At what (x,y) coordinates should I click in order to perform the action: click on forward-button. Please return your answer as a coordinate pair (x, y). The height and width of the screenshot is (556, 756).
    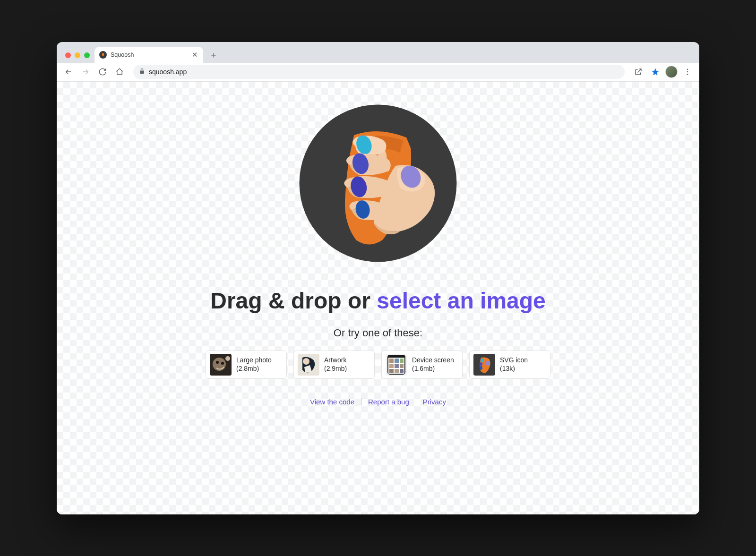
    Looking at the image, I should click on (86, 72).